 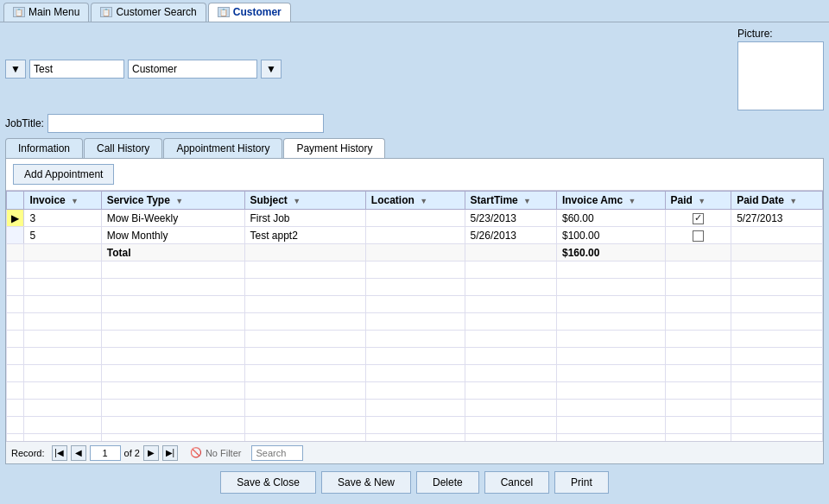 What do you see at coordinates (582, 482) in the screenshot?
I see `print-button: Print` at bounding box center [582, 482].